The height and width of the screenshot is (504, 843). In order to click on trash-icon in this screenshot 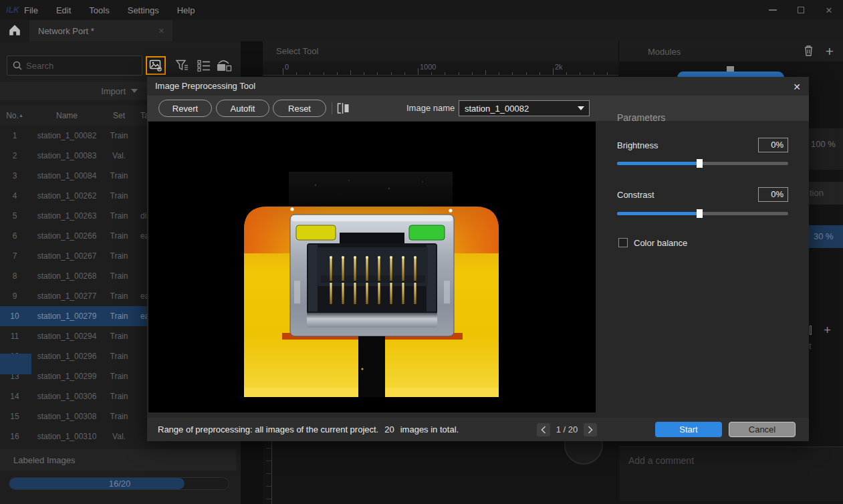, I will do `click(809, 51)`.